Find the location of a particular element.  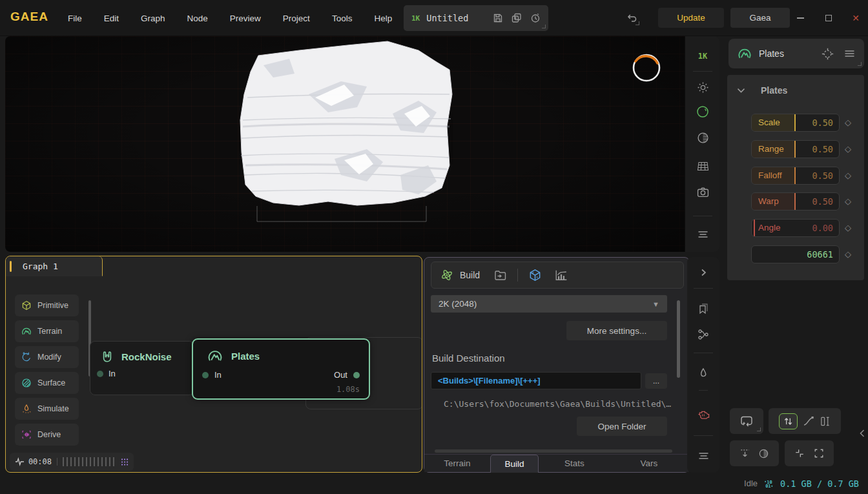

ruler-button is located at coordinates (825, 421).